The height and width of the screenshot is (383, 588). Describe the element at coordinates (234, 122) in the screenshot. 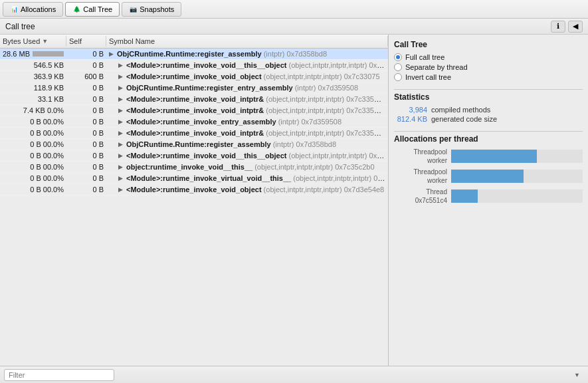

I see `symbol-text: <Module>:runtime_invoke_entry_assembly (…` at that location.